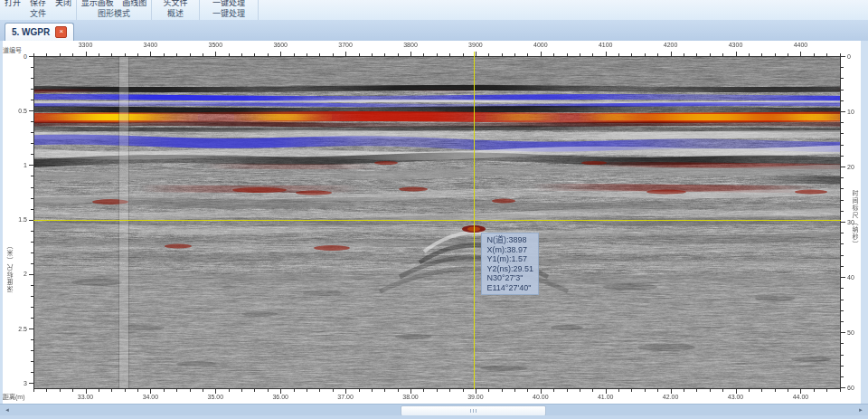  What do you see at coordinates (14, 384) in the screenshot?
I see `left-axis-tick-label: 3` at bounding box center [14, 384].